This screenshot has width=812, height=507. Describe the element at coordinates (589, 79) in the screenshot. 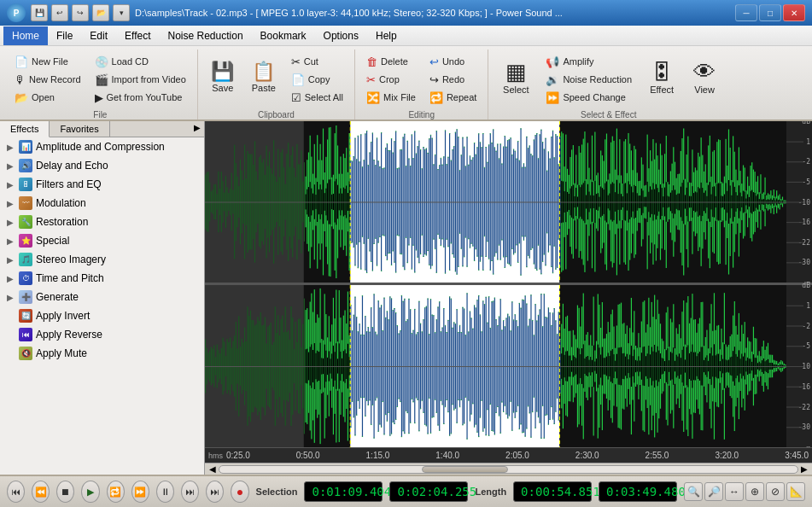

I see `noise-reduction-button: 🔉 Noise Reduction` at that location.